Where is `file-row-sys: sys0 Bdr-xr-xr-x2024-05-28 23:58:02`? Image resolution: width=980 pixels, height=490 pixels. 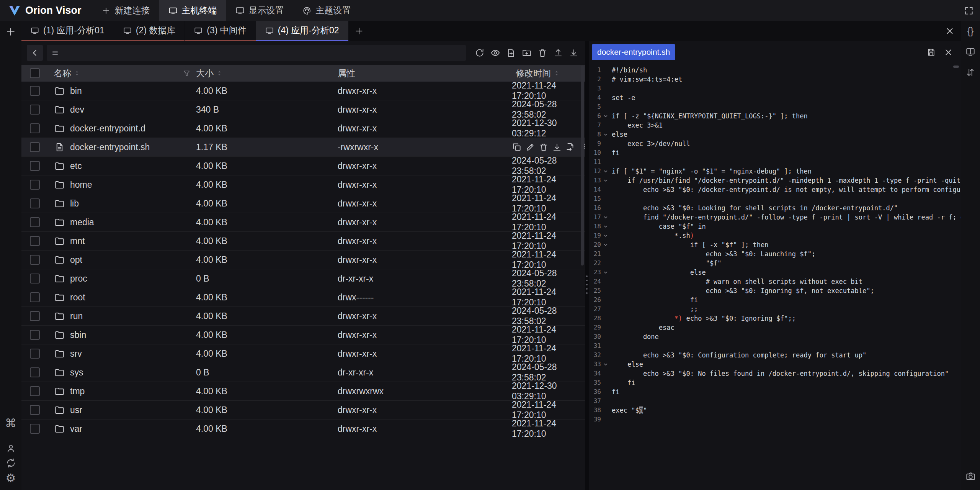
file-row-sys: sys0 Bdr-xr-xr-x2024-05-28 23:58:02 is located at coordinates (303, 372).